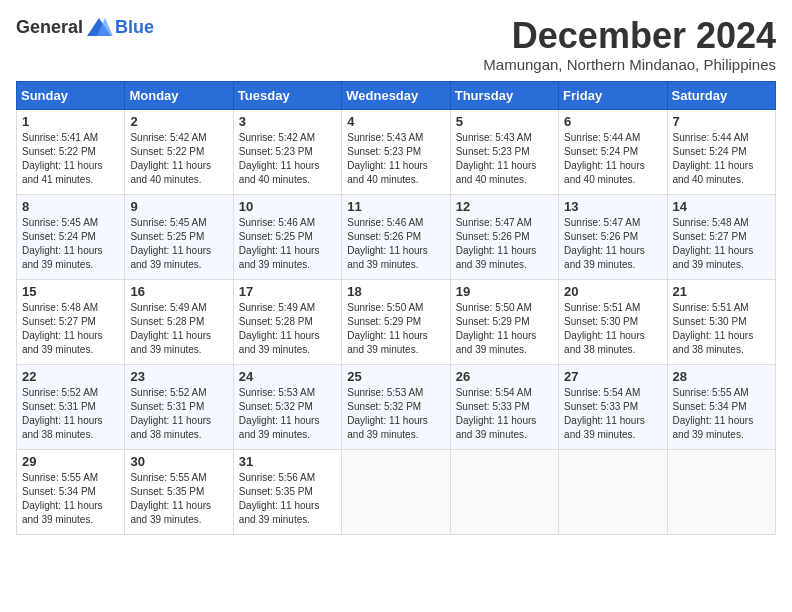  What do you see at coordinates (721, 236) in the screenshot?
I see `calendar-cell: 14 Sunrise: 5:48 AM Sunset: 5:27 PM Dayl…` at bounding box center [721, 236].